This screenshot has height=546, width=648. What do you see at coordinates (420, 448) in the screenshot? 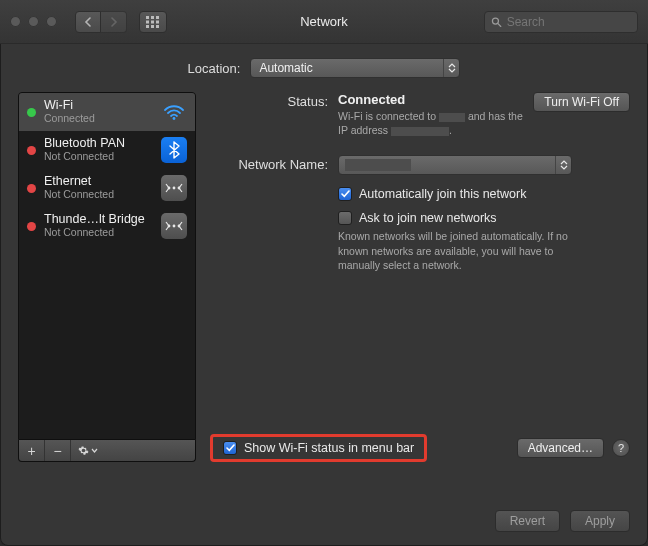
I see `bottom-row: Show Wi-Fi status in menu bar Advanced… …` at bounding box center [420, 448].